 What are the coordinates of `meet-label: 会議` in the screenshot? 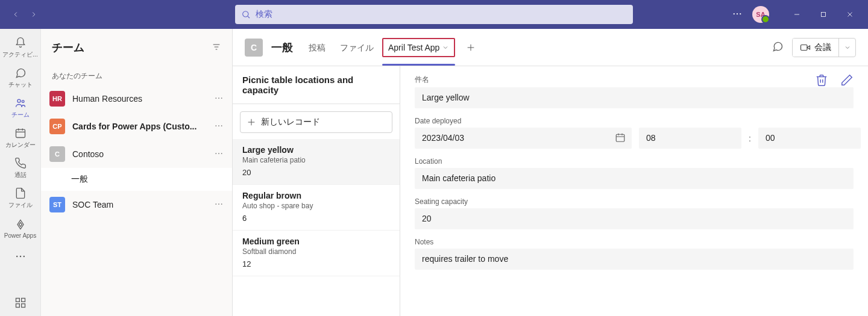 It's located at (823, 48).